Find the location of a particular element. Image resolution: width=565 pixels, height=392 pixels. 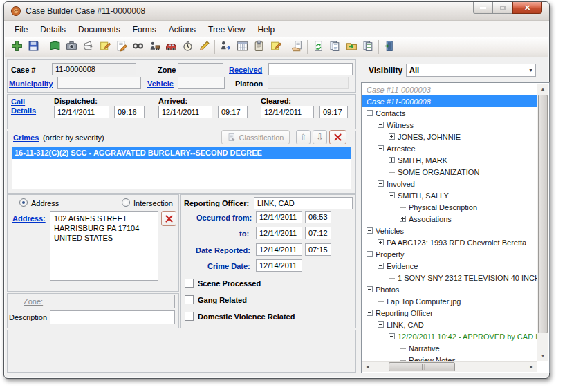

delete-address-button is located at coordinates (169, 218).